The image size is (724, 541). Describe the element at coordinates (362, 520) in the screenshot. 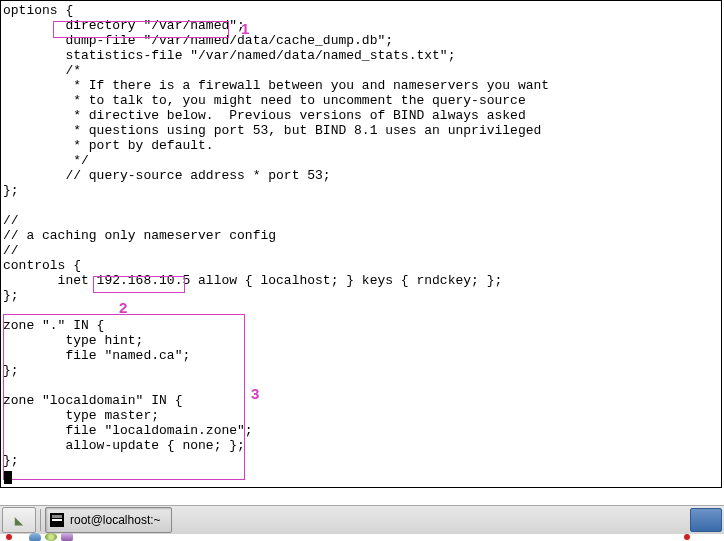

I see `taskbar: ◣ root@localhost:~` at that location.